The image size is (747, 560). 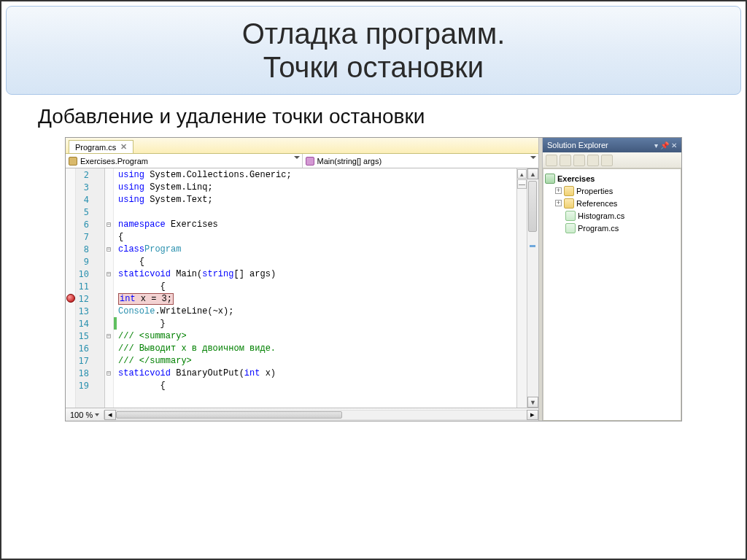 What do you see at coordinates (657, 146) in the screenshot?
I see `dropdown-icon: ▾` at bounding box center [657, 146].